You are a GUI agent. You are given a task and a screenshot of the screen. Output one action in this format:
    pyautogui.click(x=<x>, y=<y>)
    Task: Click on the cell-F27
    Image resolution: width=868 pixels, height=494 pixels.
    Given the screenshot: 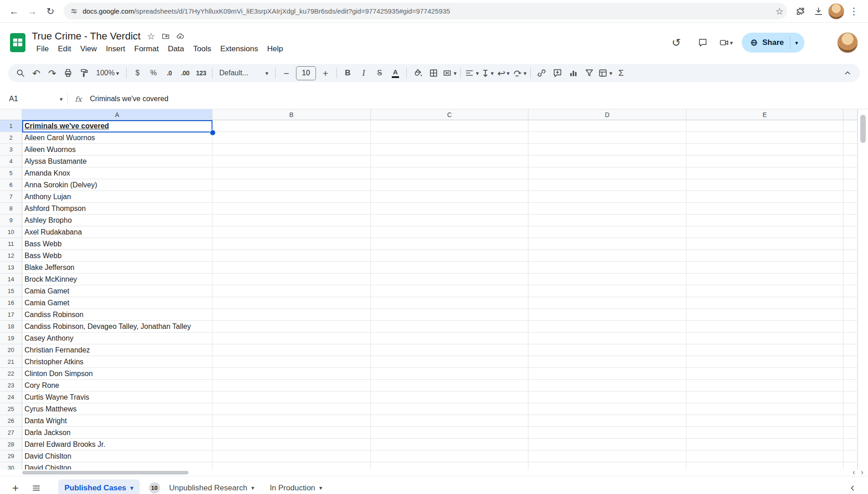 What is the action you would take?
    pyautogui.click(x=851, y=433)
    